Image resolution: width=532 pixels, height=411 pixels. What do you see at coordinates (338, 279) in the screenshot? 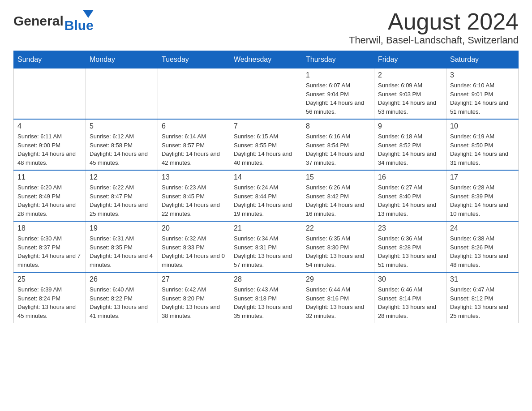
I see `day-number: 29` at bounding box center [338, 279].